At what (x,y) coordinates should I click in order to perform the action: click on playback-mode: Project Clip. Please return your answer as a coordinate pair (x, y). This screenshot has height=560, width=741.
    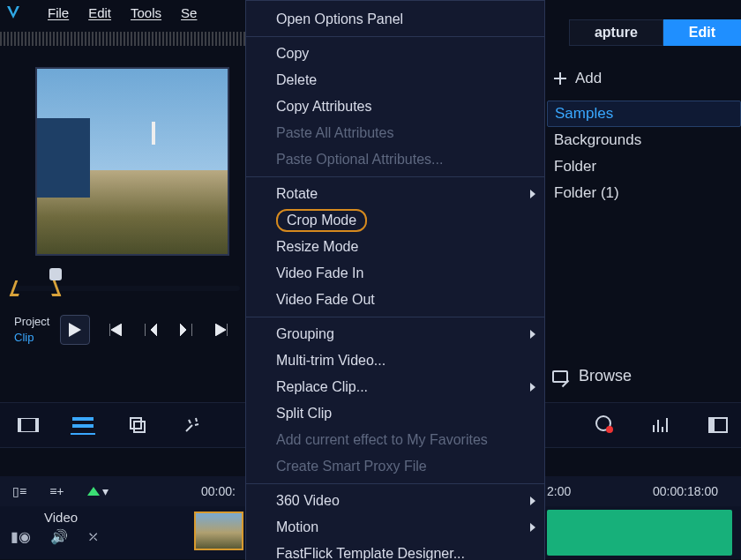
    Looking at the image, I should click on (32, 330).